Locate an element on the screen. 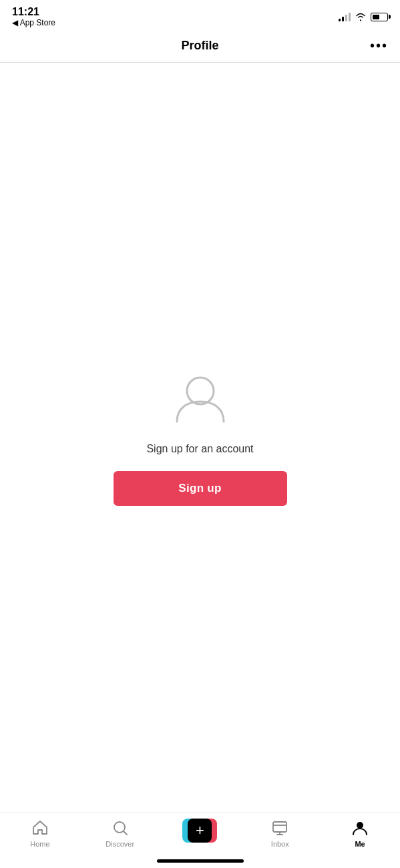  back-to-appstore: ◀ App Store is located at coordinates (33, 23).